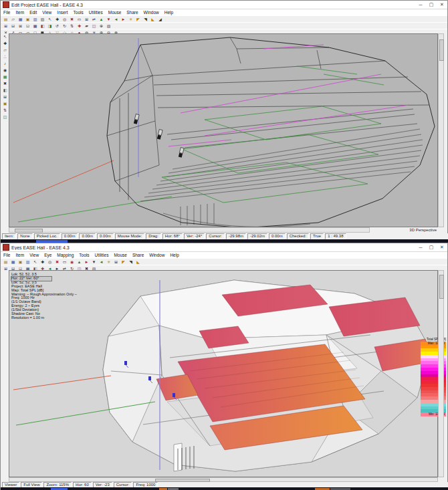 This screenshot has width=448, height=490. Describe the element at coordinates (5, 117) in the screenshot. I see `layers-tool-icon: ◫` at that location.